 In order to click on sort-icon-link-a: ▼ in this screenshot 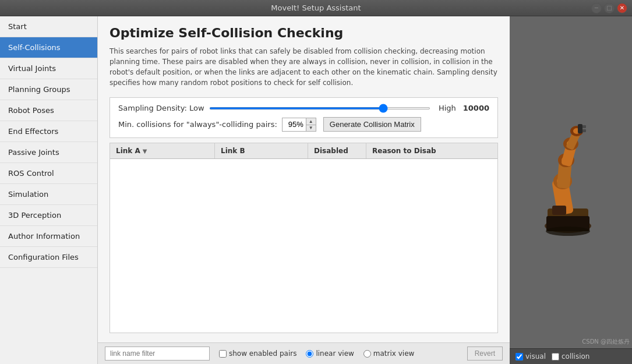, I will do `click(145, 151)`.